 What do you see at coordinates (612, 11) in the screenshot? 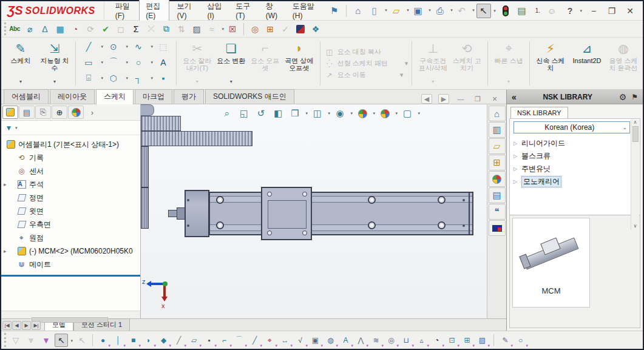
I see `maximize-icon: ❐` at bounding box center [612, 11].